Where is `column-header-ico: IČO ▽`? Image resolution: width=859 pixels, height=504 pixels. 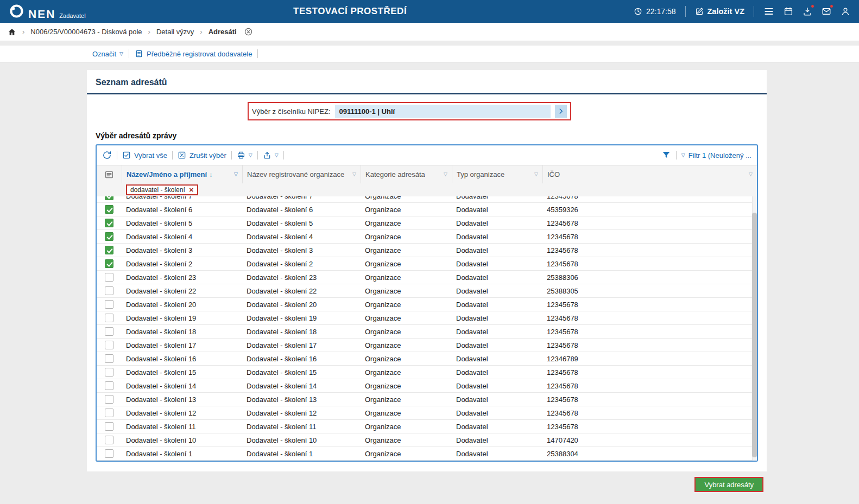
column-header-ico: IČO ▽ is located at coordinates (649, 175).